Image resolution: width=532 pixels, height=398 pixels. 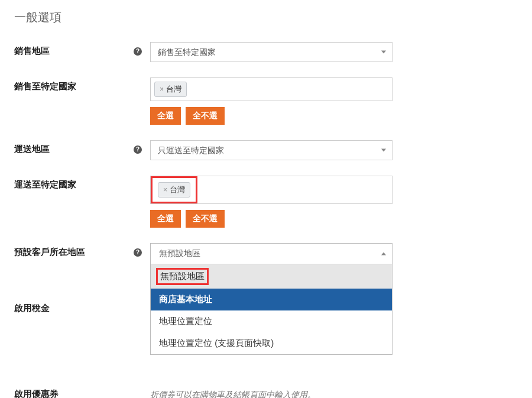 I want to click on option-label: 無預設地區, so click(x=182, y=276).